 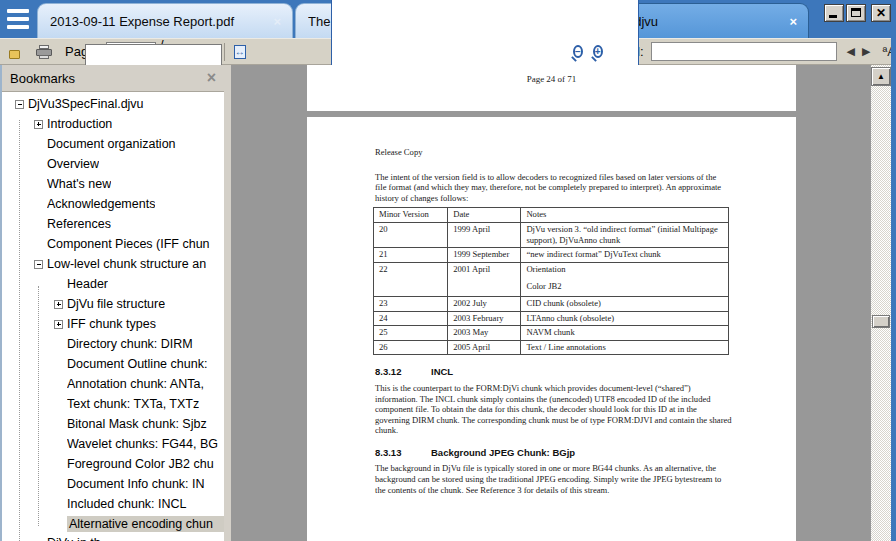 What do you see at coordinates (113, 164) in the screenshot?
I see `bookmark-item: Overview` at bounding box center [113, 164].